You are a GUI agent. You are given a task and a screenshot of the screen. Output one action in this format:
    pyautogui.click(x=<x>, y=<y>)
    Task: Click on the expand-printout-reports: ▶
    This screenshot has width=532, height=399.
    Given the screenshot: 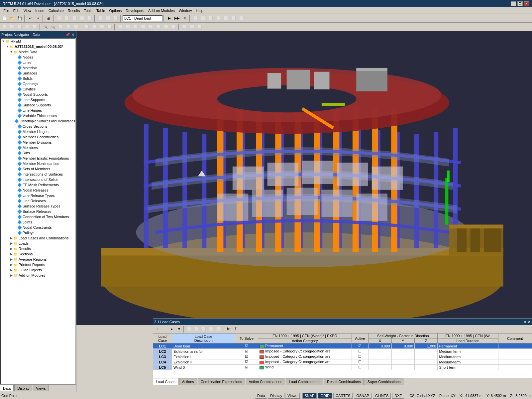 What is the action you would take?
    pyautogui.click(x=11, y=265)
    